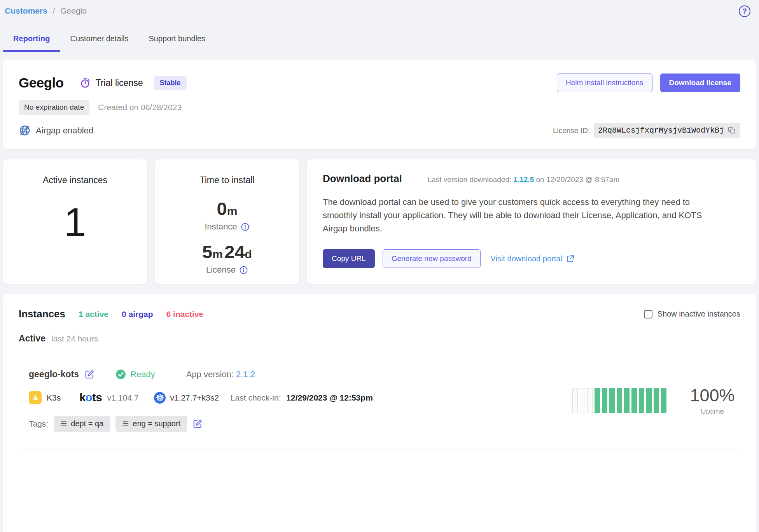 The height and width of the screenshot is (532, 759). I want to click on license-install-time: 5m 24d, so click(227, 252).